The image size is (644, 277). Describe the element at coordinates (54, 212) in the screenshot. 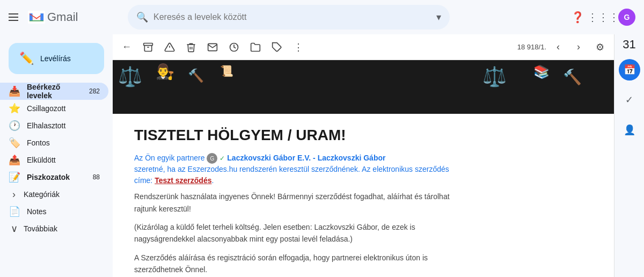

I see `sidebar-item-notes: 📄 Notes` at that location.